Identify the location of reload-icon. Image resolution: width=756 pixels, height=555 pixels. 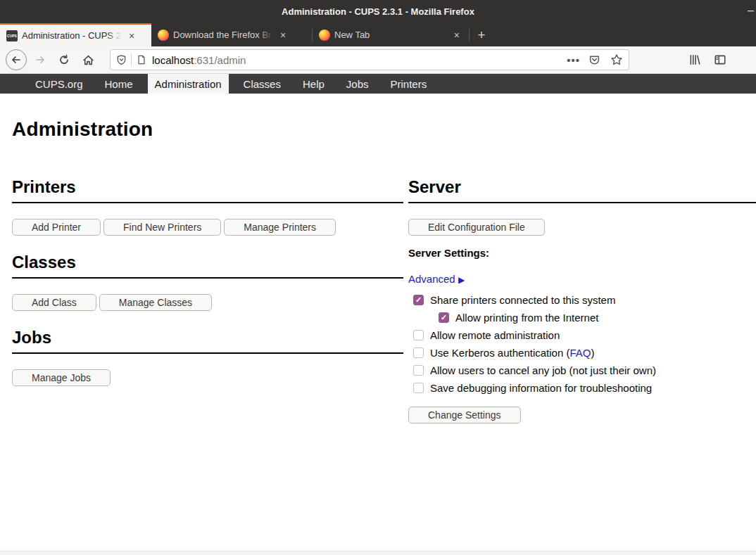
(64, 60).